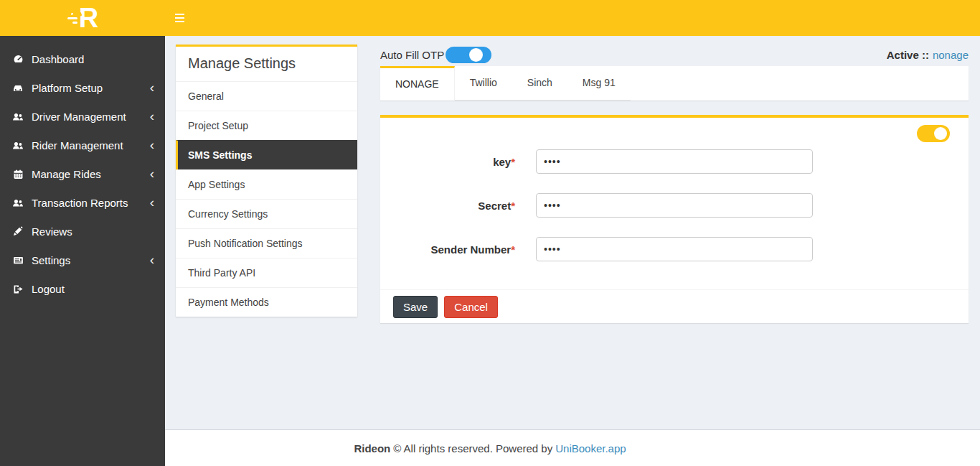 This screenshot has width=980, height=466. What do you see at coordinates (267, 125) in the screenshot?
I see `settings-item-project-setup: Project Setup` at bounding box center [267, 125].